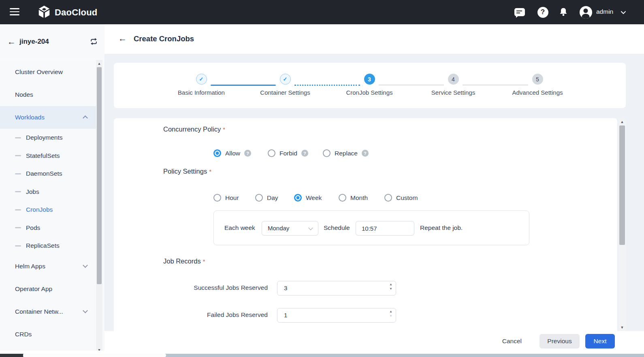 The image size is (644, 357). What do you see at coordinates (285, 79) in the screenshot?
I see `step-container-settings: ✓Container Settings` at bounding box center [285, 79].